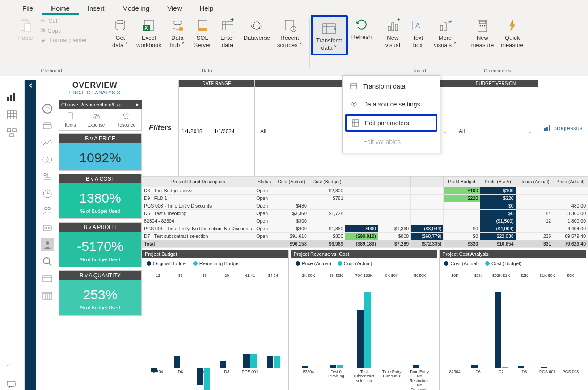  Describe the element at coordinates (365, 236) in the screenshot. I see `table-row: D7 - Test subcontract selectionOpen$91,6…` at that location.